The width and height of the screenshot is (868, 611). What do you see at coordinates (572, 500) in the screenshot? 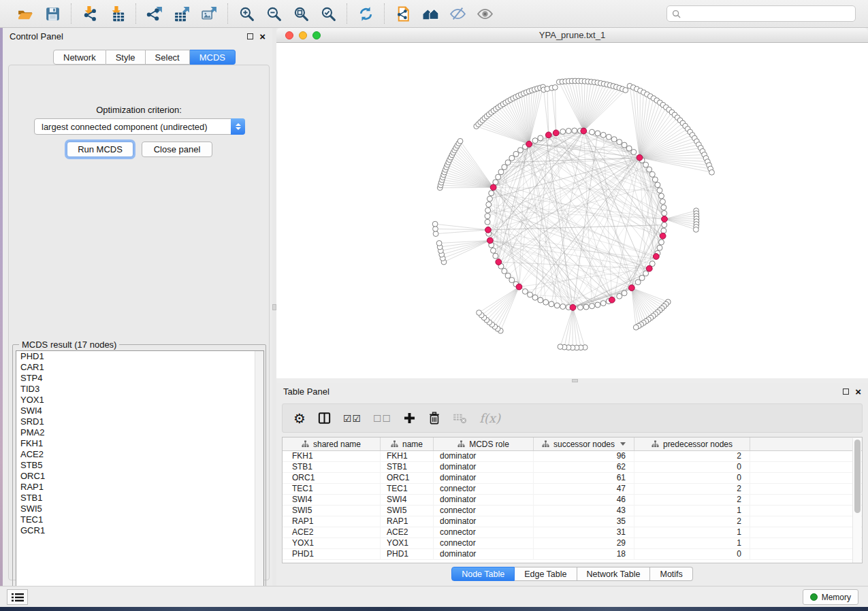
I see `table-row: SWI4SWI4dominator462` at bounding box center [572, 500].